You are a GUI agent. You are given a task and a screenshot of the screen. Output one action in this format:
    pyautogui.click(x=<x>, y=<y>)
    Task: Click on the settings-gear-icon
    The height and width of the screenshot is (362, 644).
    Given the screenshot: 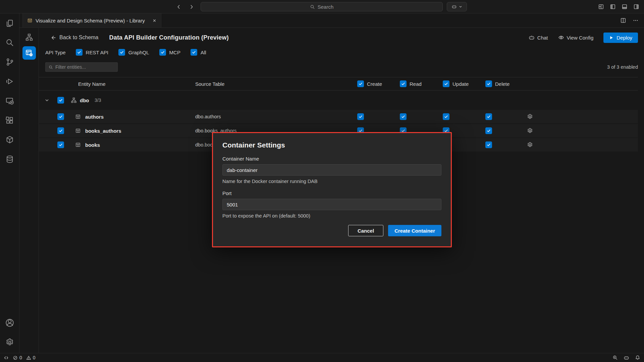 What is the action you would take?
    pyautogui.click(x=10, y=342)
    